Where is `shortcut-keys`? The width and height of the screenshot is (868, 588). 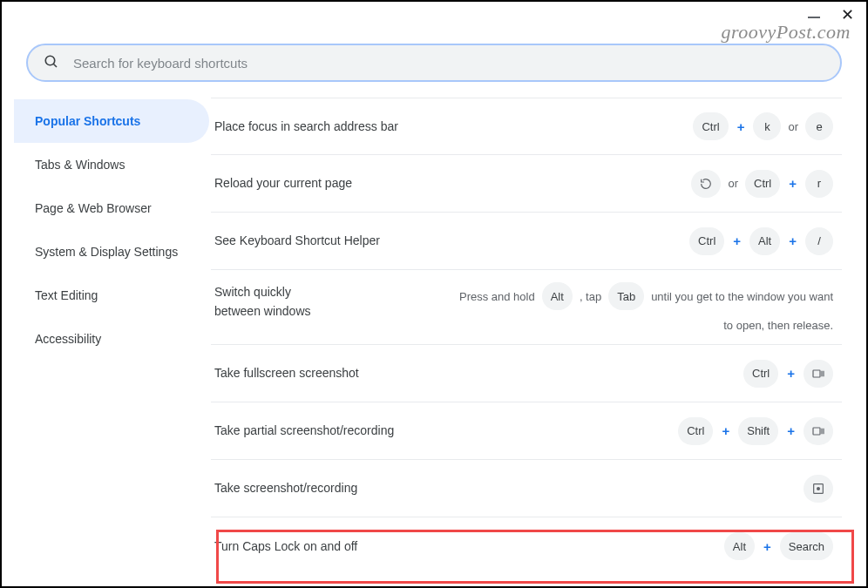 shortcut-keys is located at coordinates (818, 489).